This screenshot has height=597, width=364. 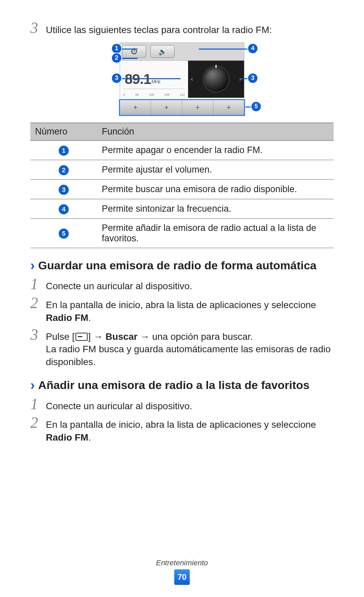 What do you see at coordinates (64, 234) in the screenshot?
I see `row-badge: 5` at bounding box center [64, 234].